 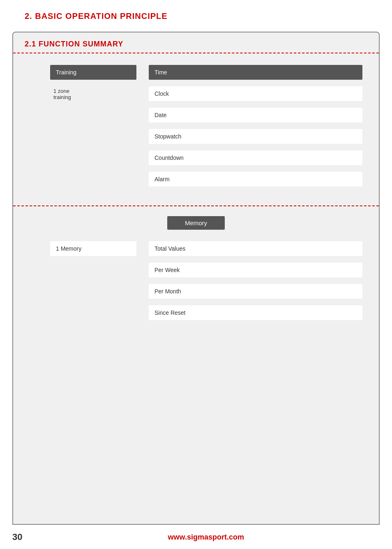 I want to click on page-title: 2. BASIC OPERATION PRINCIPLE, so click(x=196, y=16).